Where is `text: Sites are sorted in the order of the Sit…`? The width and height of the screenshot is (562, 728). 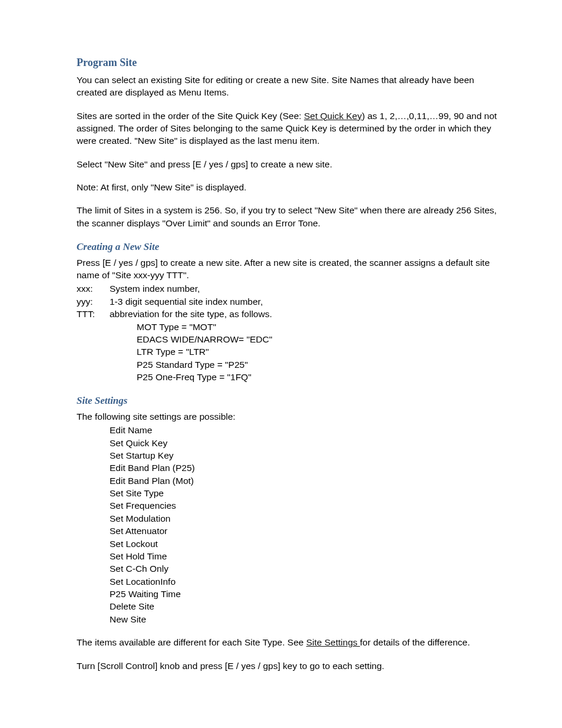 text: Sites are sorted in the order of the Sit… is located at coordinates (190, 116).